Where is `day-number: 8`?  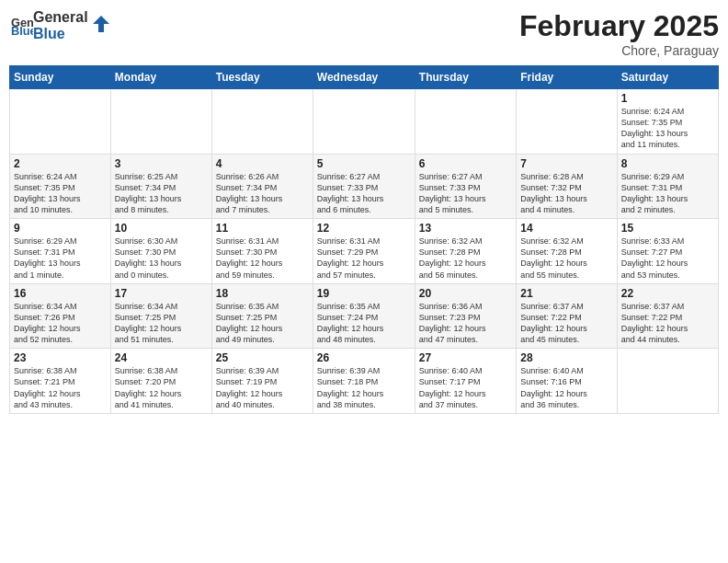 day-number: 8 is located at coordinates (667, 164).